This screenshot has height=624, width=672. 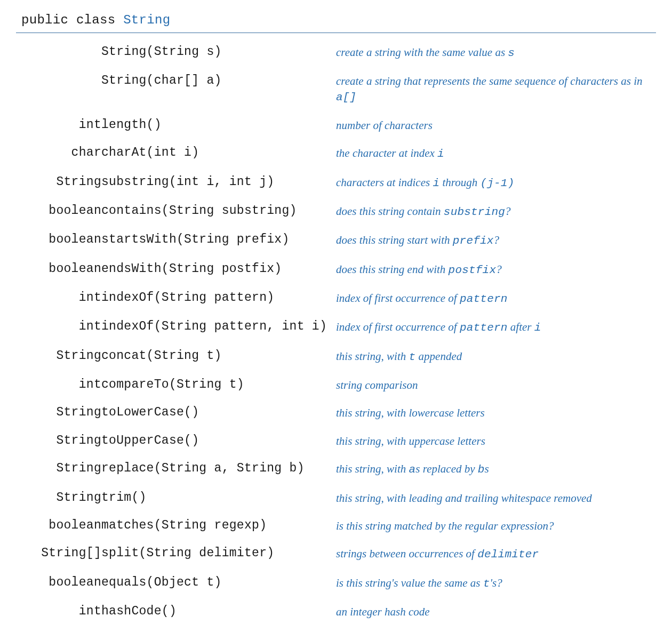 What do you see at coordinates (336, 498) in the screenshot?
I see `api-row: Stringtrim()this string, with leading an…` at bounding box center [336, 498].